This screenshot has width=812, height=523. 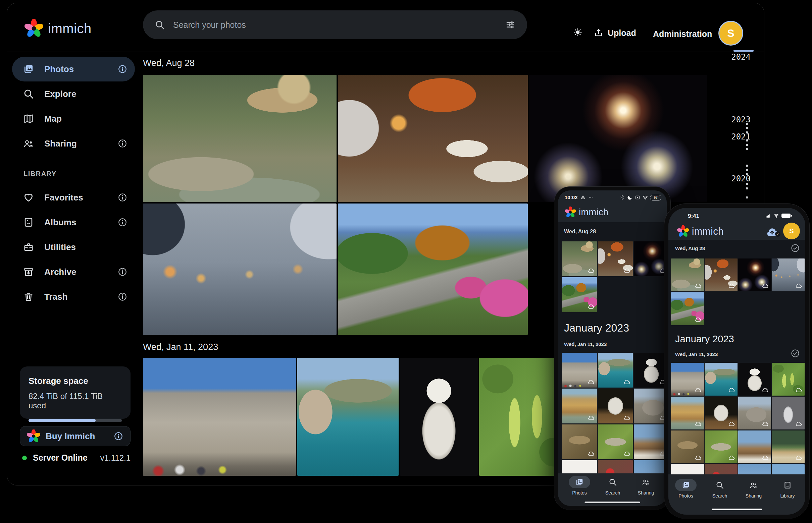 I want to click on thumbnail-berries, so click(x=788, y=379).